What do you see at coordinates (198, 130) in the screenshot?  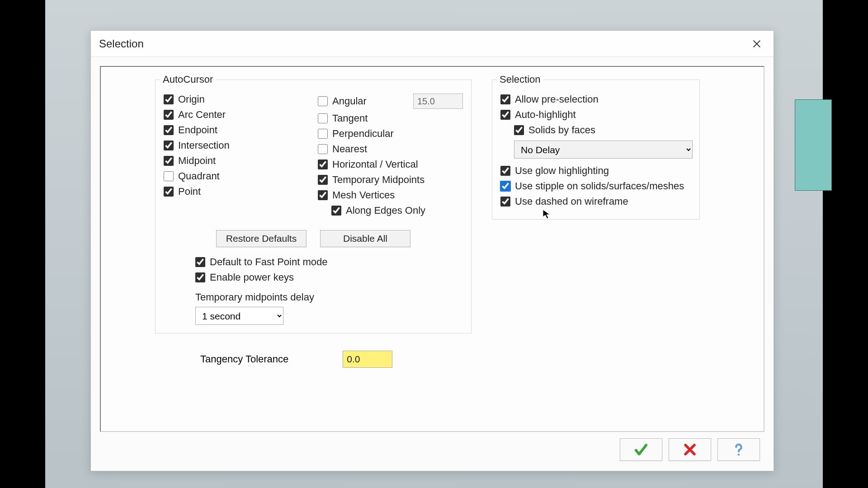 I see `chk-endpoint-label: Endpoint` at bounding box center [198, 130].